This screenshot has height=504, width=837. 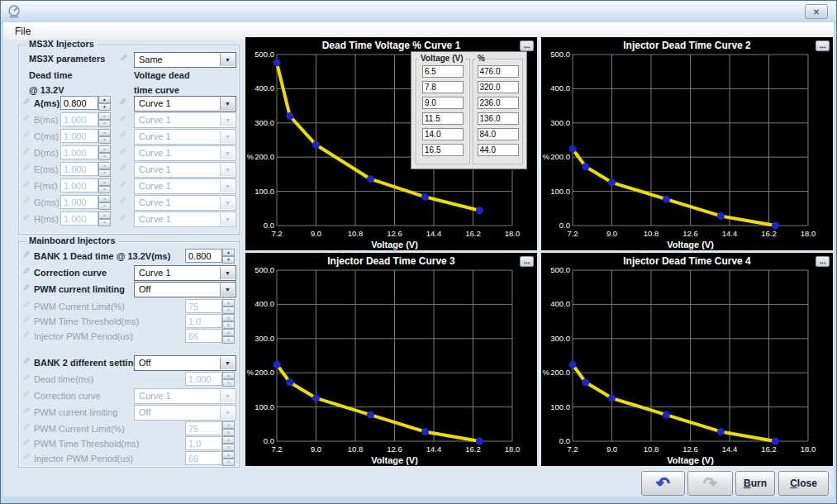 What do you see at coordinates (803, 483) in the screenshot?
I see `close-button-label: Close` at bounding box center [803, 483].